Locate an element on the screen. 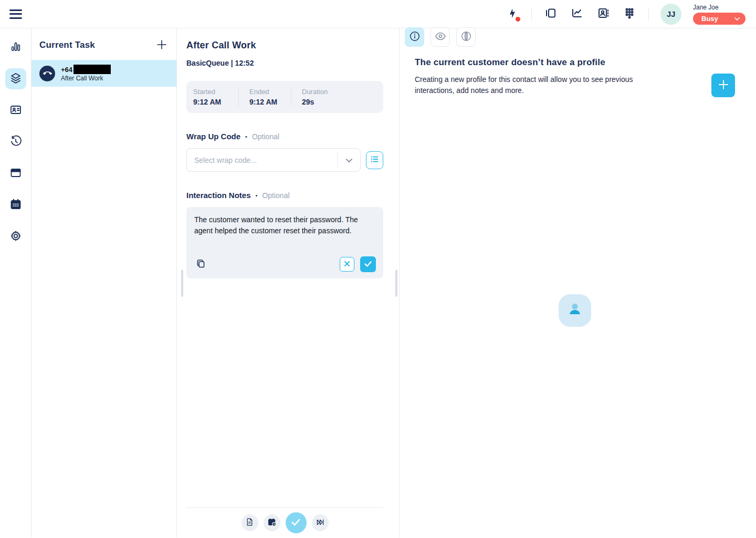  user-name: Jane Joe is located at coordinates (706, 7).